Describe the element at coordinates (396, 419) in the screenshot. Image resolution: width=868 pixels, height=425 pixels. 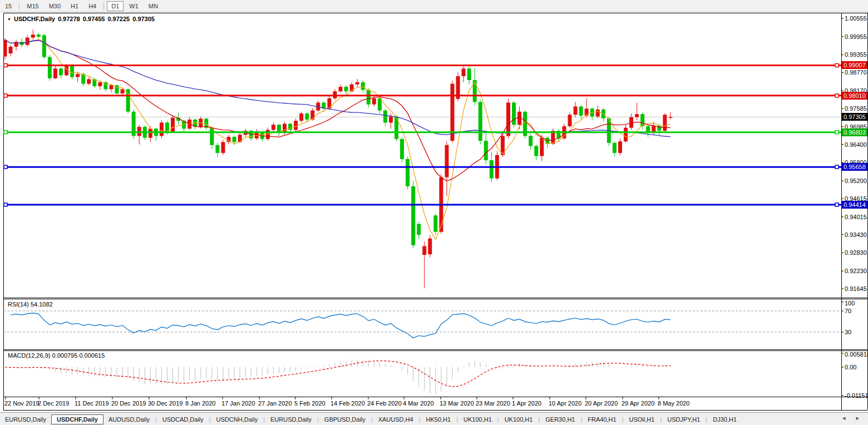
I see `chart-tab-xauusd-h4: XAUUSD,H4` at that location.